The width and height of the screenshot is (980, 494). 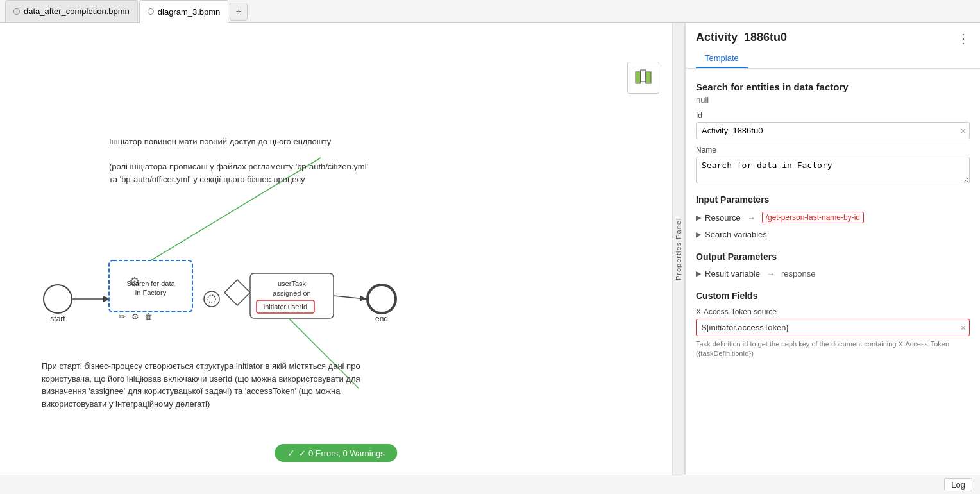 I want to click on resource-arrow: →, so click(x=752, y=218).